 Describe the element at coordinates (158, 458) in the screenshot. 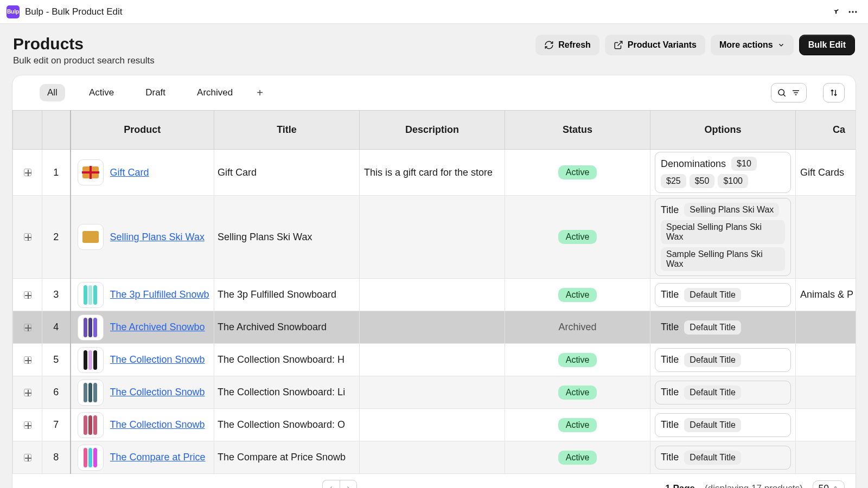

I see `product-link: The Compare at Price` at that location.